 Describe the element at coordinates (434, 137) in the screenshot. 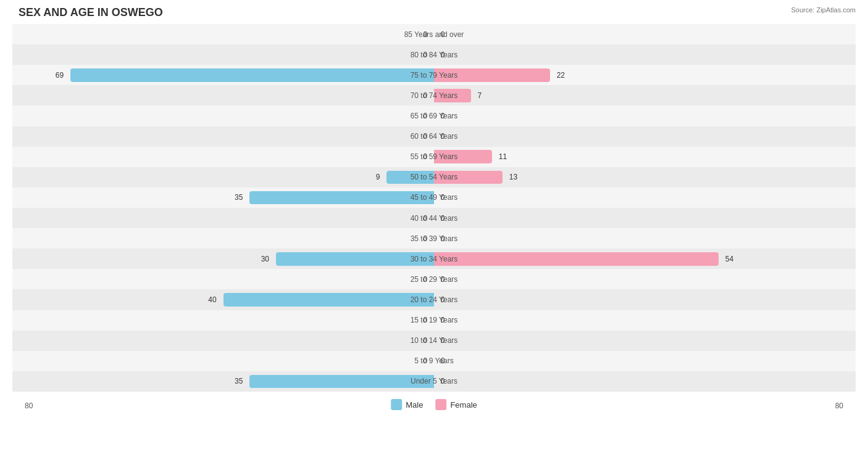

I see `bar-row: 60 to 64 Years00` at that location.